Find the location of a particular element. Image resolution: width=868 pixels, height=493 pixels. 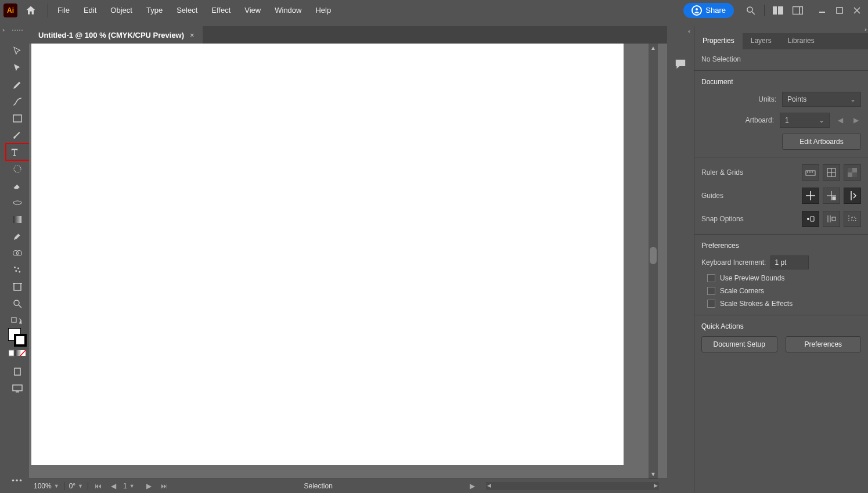

menu-object: Object is located at coordinates (121, 10).